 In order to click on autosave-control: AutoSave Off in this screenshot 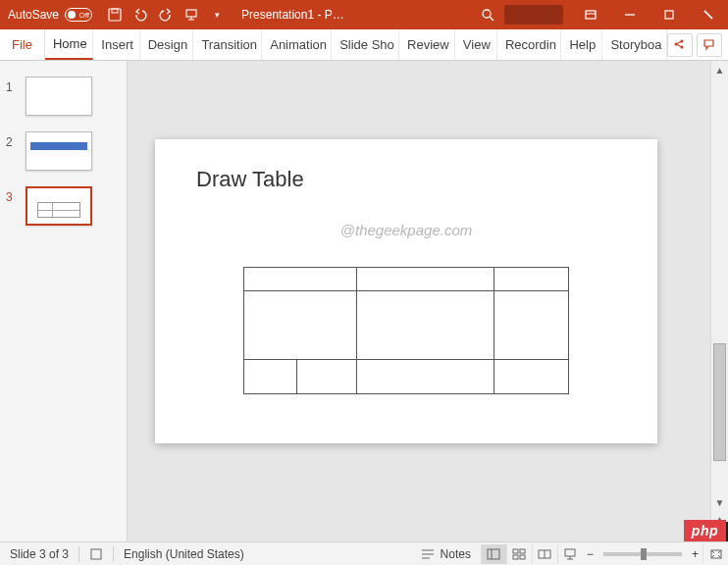, I will do `click(50, 15)`.